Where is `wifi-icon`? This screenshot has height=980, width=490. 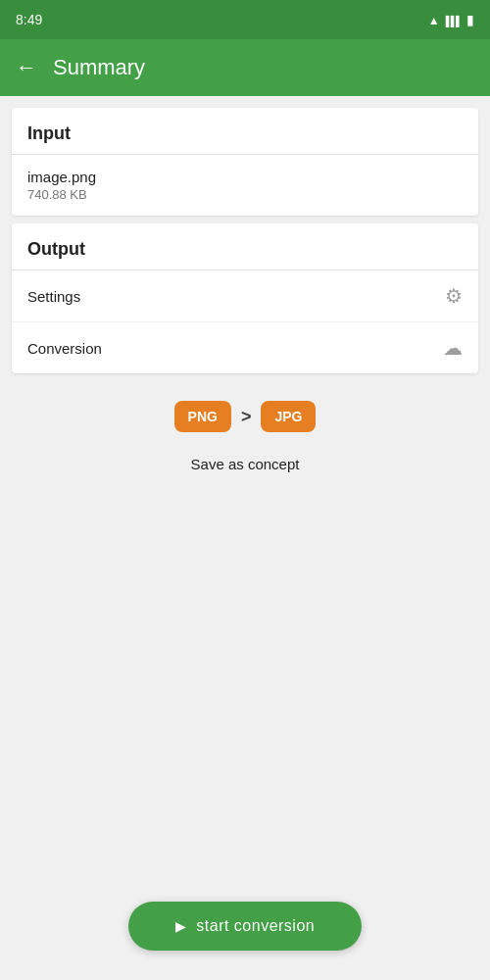 wifi-icon is located at coordinates (434, 20).